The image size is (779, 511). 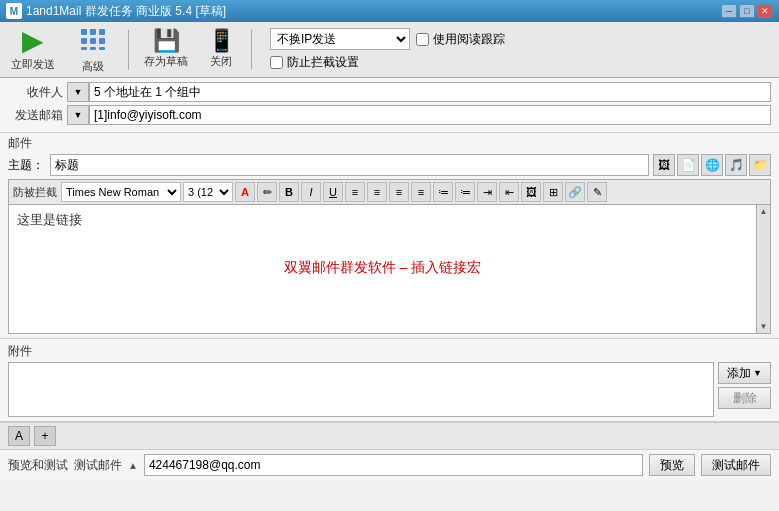 I want to click on close-button: ✕, so click(x=765, y=11).